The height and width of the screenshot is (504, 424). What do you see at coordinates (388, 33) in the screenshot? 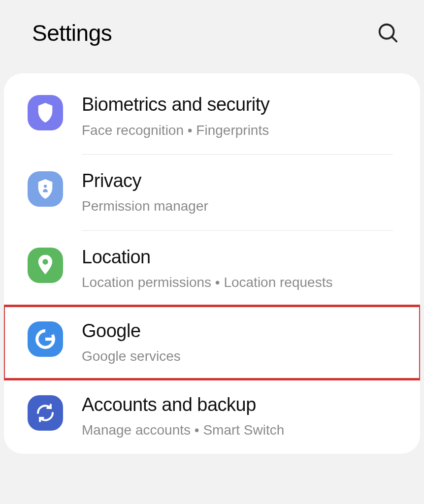
I see `search-icon` at bounding box center [388, 33].